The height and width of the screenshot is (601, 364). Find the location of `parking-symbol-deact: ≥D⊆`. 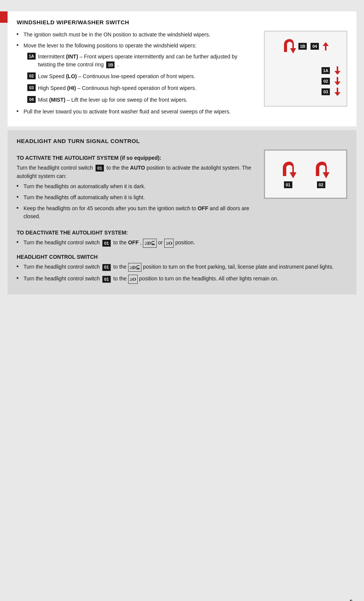

parking-symbol-deact: ≥D⊆ is located at coordinates (149, 243).